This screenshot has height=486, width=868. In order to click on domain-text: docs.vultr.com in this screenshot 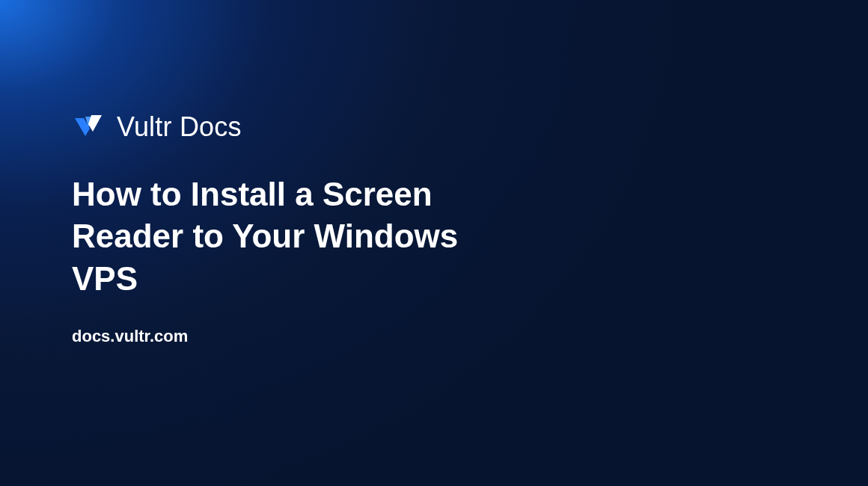, I will do `click(281, 336)`.